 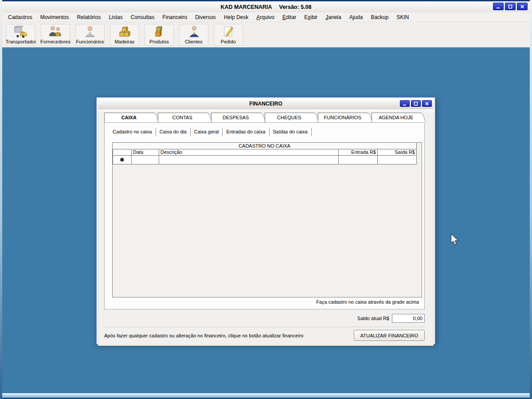 I want to click on toolbar-button-label: Transportador, so click(x=21, y=42).